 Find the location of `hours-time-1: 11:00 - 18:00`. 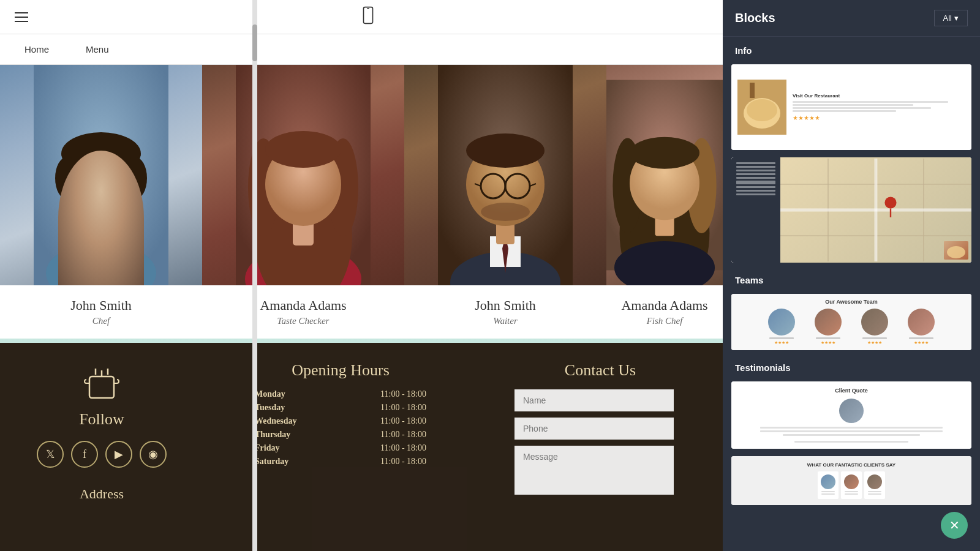

hours-time-1: 11:00 - 18:00 is located at coordinates (403, 408).